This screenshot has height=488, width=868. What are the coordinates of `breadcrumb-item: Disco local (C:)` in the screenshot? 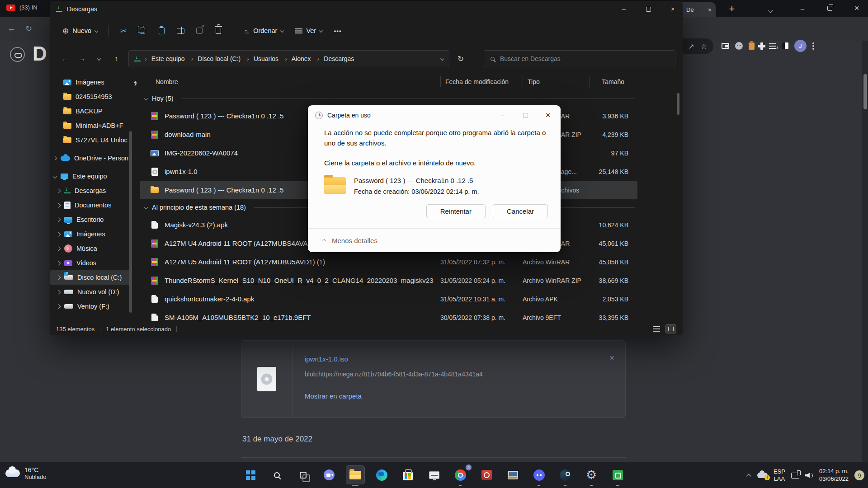 It's located at (216, 59).